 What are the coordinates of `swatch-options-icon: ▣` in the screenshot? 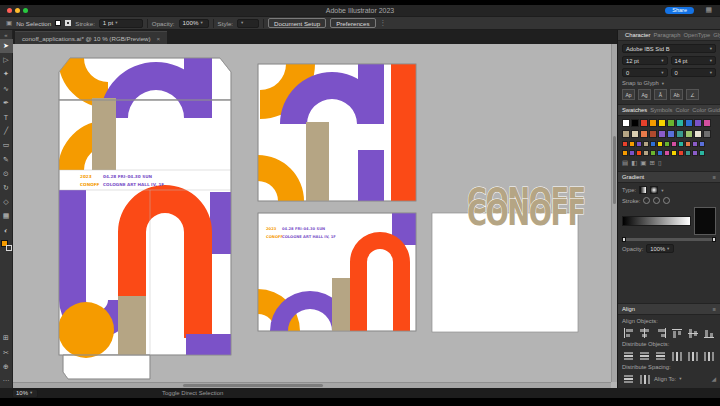 It's located at (643, 163).